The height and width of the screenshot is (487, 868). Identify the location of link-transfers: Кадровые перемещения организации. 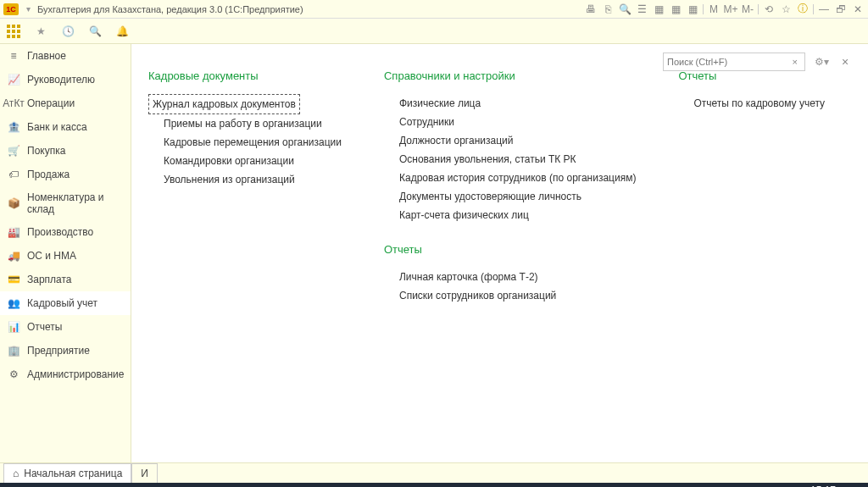
(245, 142).